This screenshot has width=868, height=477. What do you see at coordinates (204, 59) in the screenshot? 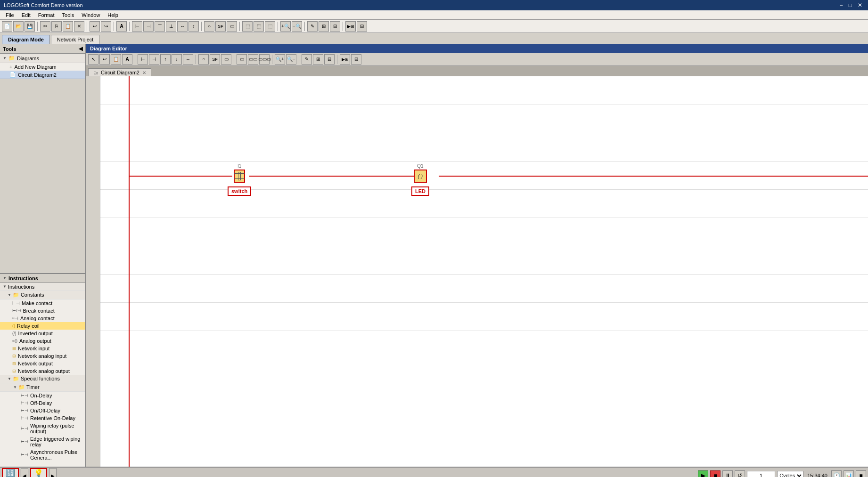
I see `editor-simulate-o: ○` at bounding box center [204, 59].